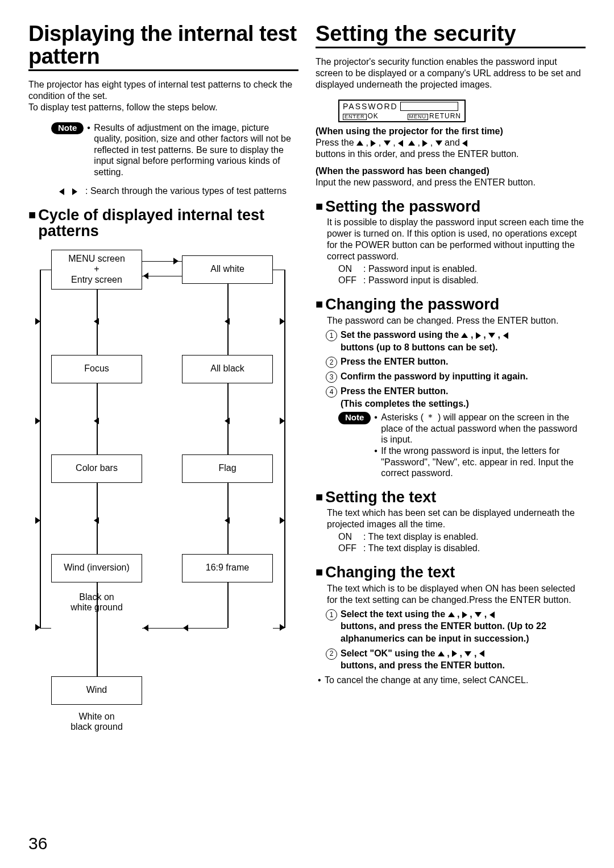  I want to click on label-wb: White onblack ground, so click(97, 722).